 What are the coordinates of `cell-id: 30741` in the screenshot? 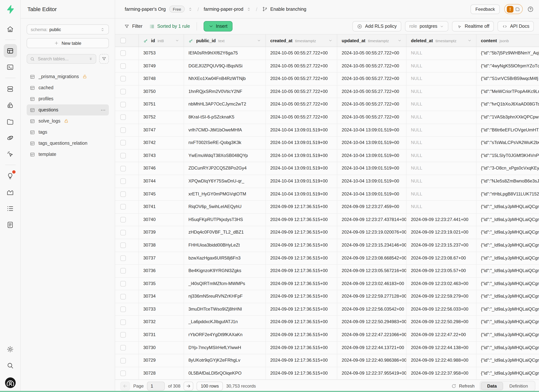 It's located at (161, 207).